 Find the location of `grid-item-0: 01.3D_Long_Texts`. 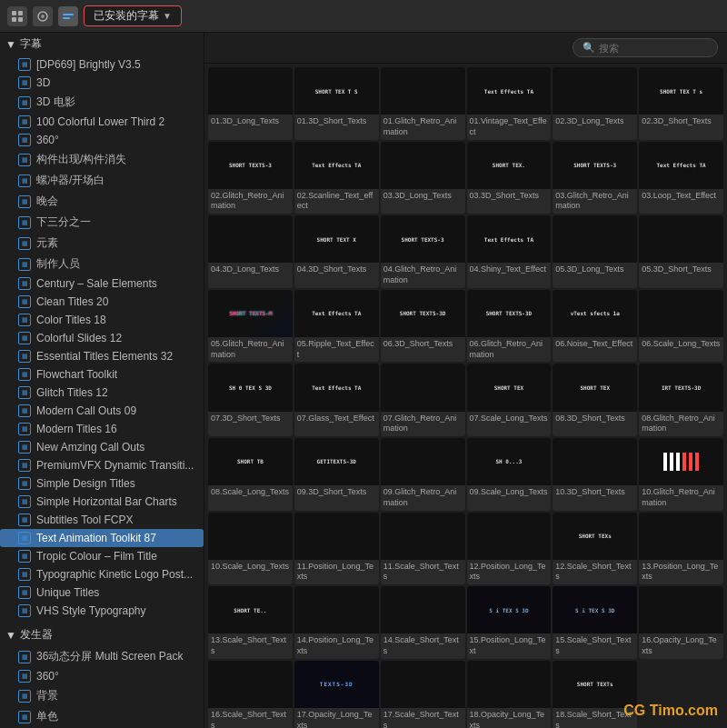

grid-item-0: 01.3D_Long_Texts is located at coordinates (251, 104).